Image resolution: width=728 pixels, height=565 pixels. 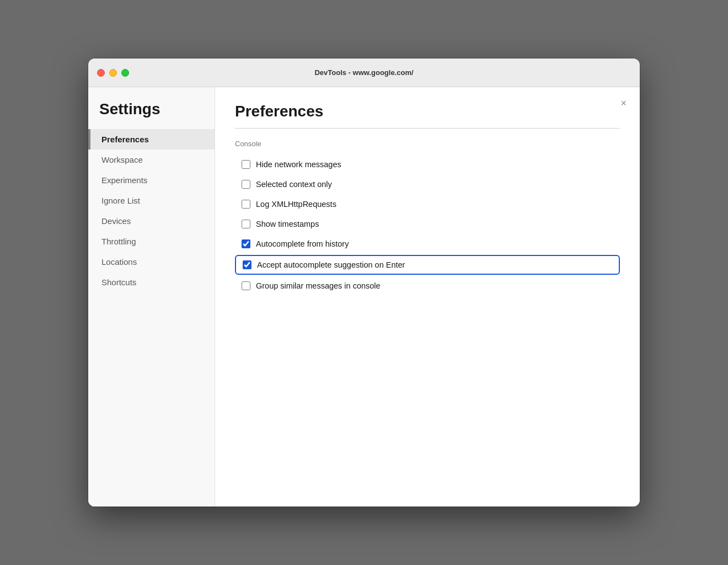 I want to click on sidebar-item-experiments: Experiments, so click(x=151, y=180).